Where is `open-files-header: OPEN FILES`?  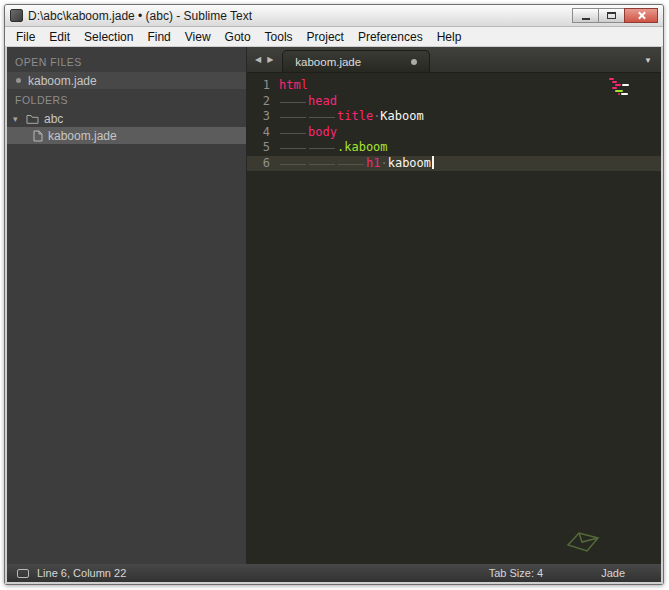
open-files-header: OPEN FILES is located at coordinates (126, 62).